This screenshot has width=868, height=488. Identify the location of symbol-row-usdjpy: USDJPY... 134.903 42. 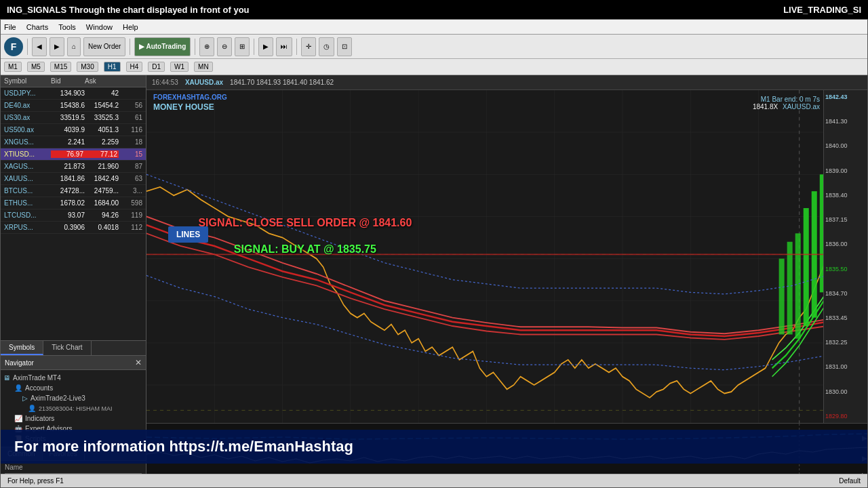
(73, 94).